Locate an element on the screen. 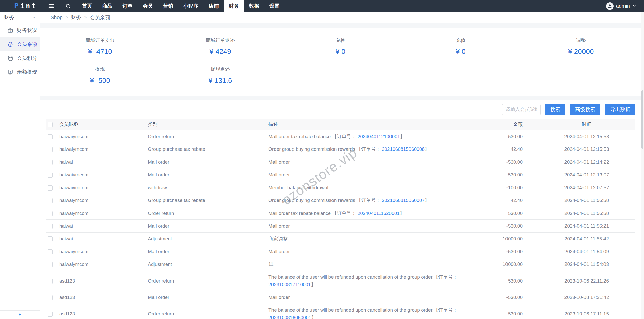  cell-time: 2024-04-01 11:56:58 is located at coordinates (580, 200).